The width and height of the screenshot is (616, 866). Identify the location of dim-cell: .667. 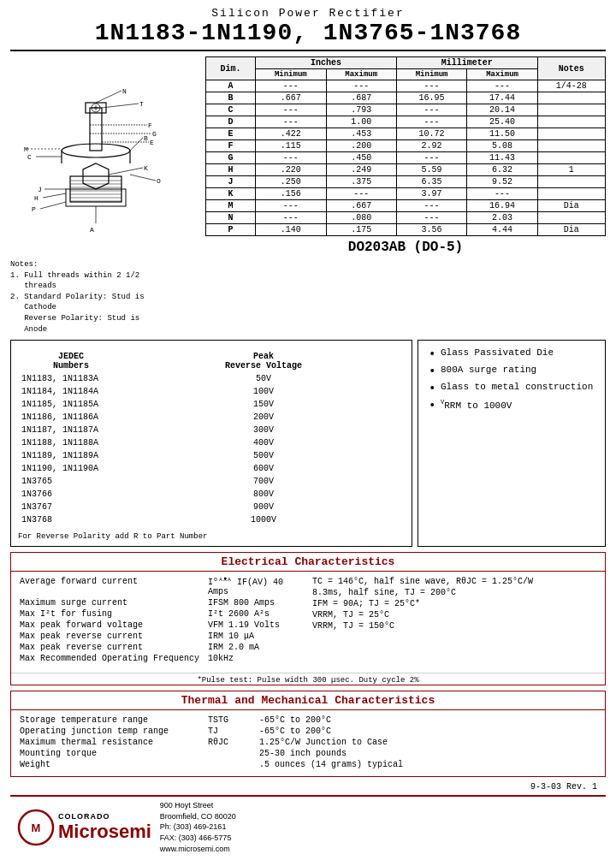
(361, 206).